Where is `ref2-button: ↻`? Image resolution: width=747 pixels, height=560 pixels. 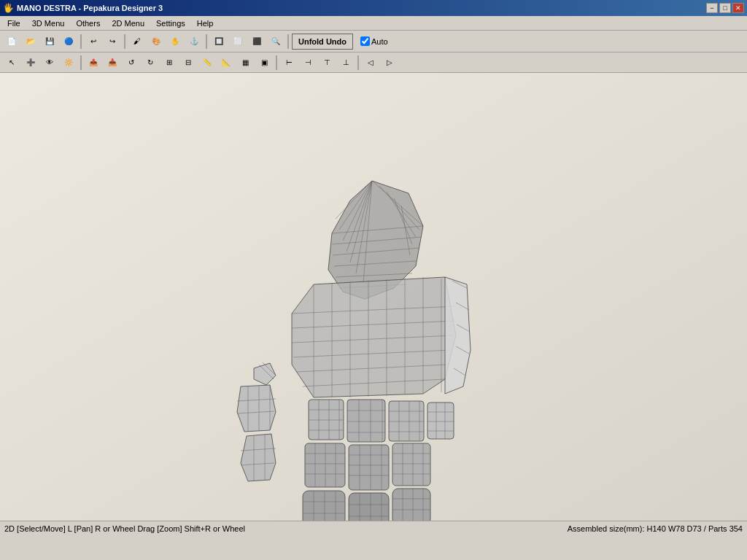 ref2-button: ↻ is located at coordinates (150, 63).